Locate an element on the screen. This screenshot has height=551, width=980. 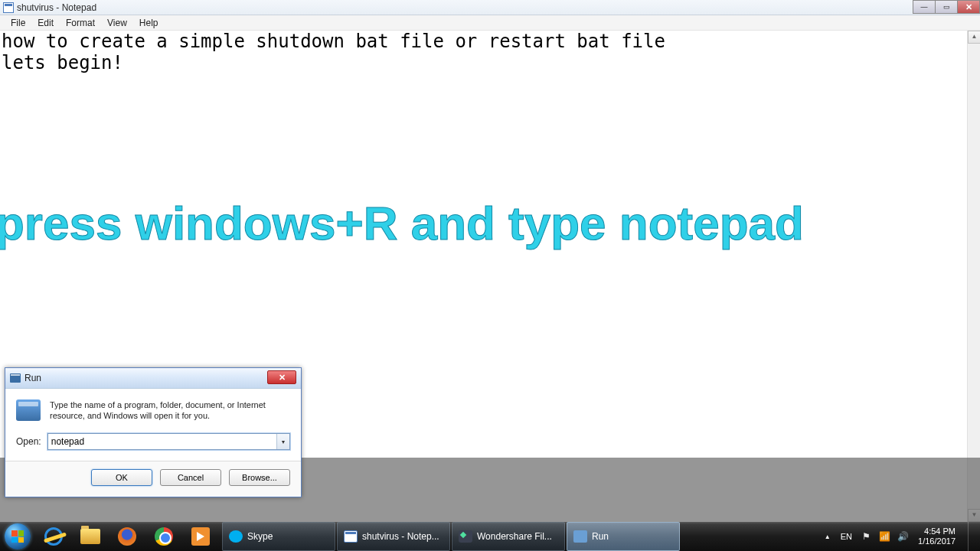
firefox-icon is located at coordinates (127, 536).